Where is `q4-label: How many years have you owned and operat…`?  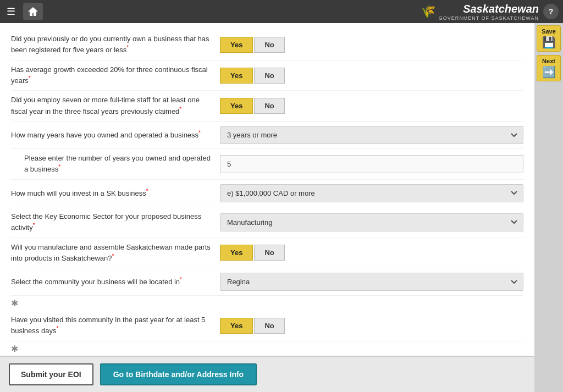 q4-label: How many years have you owned and operat… is located at coordinates (115, 135).